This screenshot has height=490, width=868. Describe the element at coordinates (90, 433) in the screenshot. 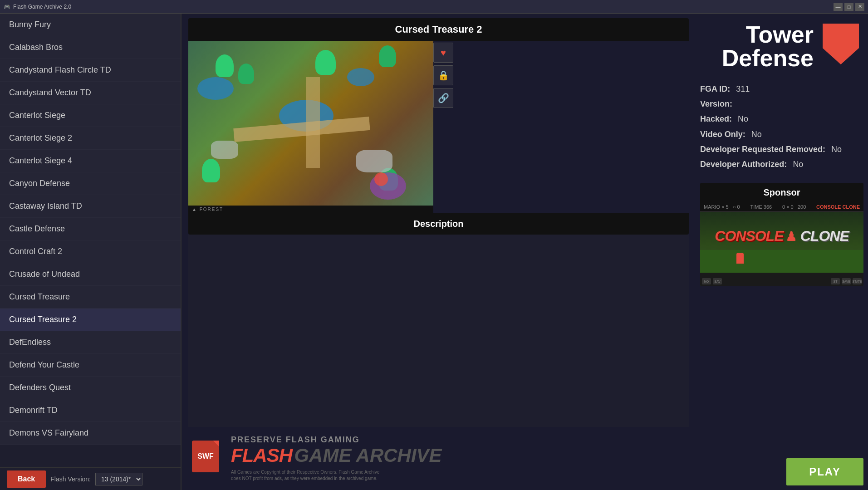

I see `sidebar-item-demons-vs-fairyland: Demons VS Fairyland` at that location.